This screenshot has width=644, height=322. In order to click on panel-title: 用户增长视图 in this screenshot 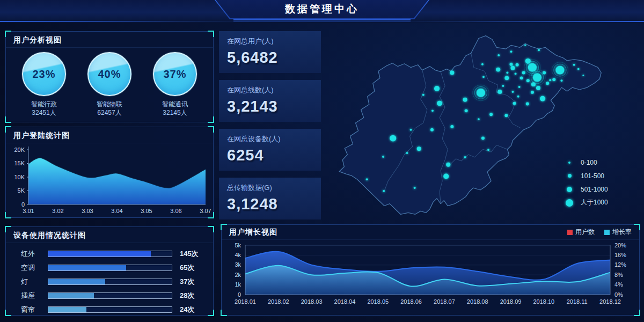, I will do `click(253, 232)`.